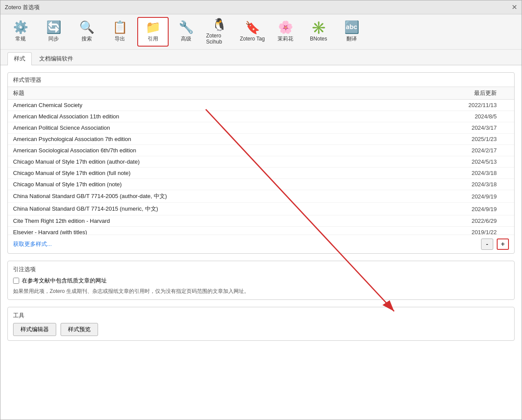  I want to click on style-date: 2022/11/13, so click(454, 105).